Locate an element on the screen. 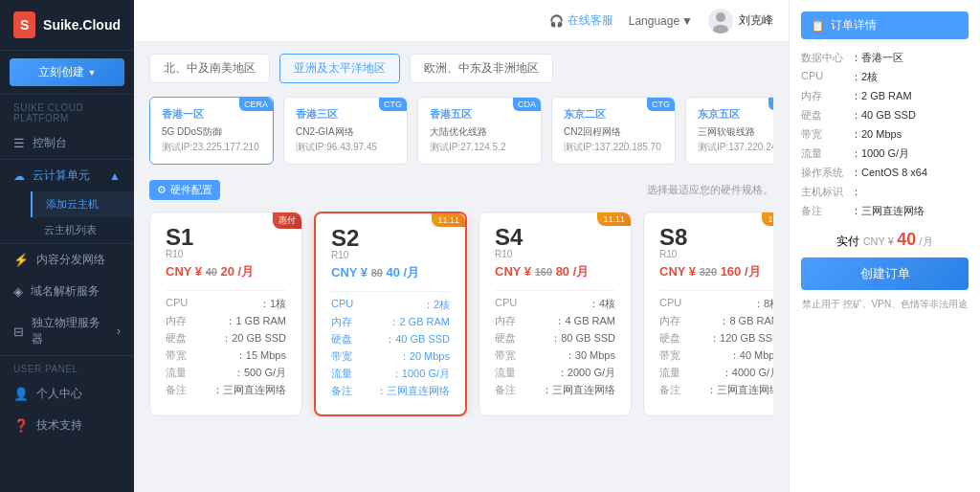  server-cards: CERA 香港一区 5G DDoS防御 测试IP:23.225.177.210 … is located at coordinates (461, 130).